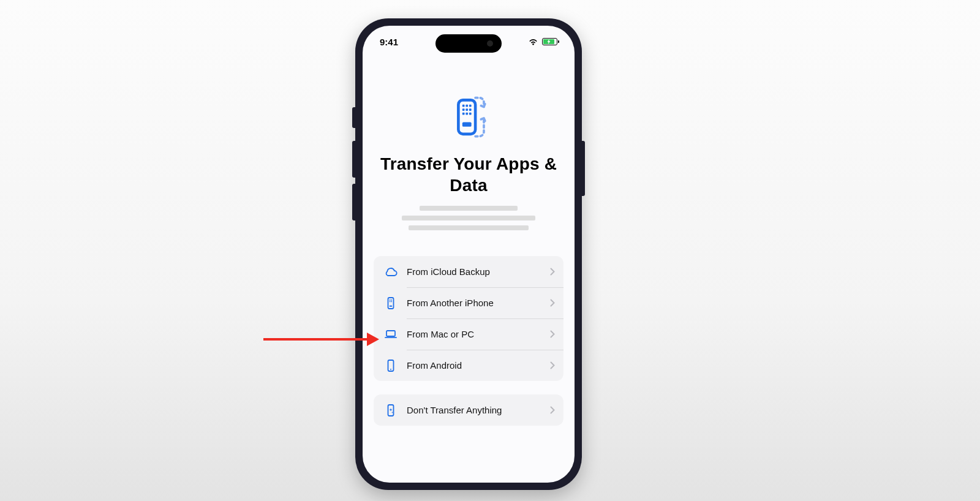  I want to click on option-label: From Mac or PC, so click(478, 334).